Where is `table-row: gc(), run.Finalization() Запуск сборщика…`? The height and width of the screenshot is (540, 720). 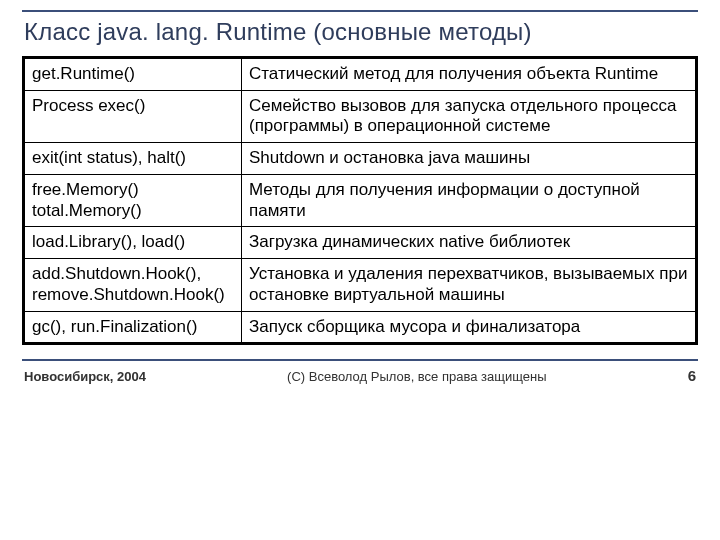 table-row: gc(), run.Finalization() Запуск сборщика… is located at coordinates (360, 328).